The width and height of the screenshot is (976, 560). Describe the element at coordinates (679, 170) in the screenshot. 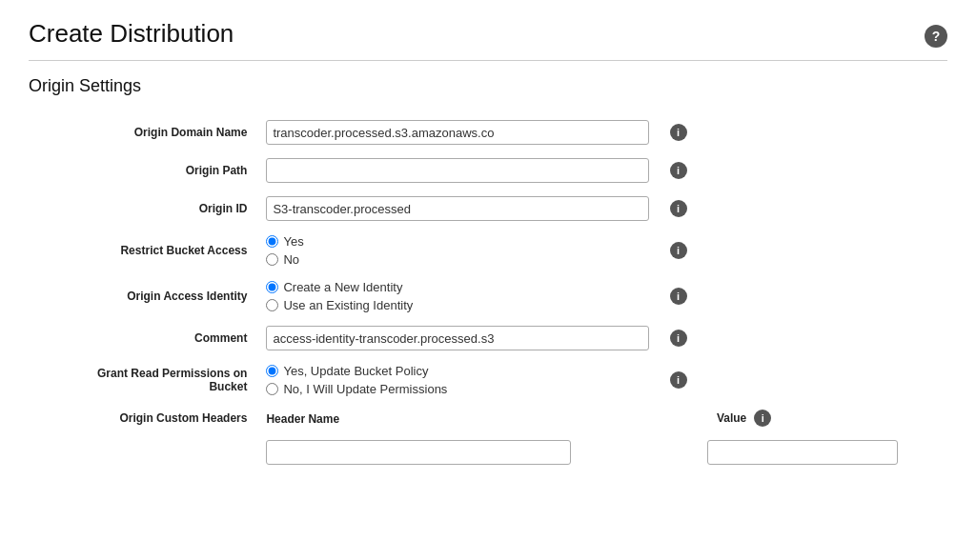

I see `origin-path-info-cell: i` at that location.